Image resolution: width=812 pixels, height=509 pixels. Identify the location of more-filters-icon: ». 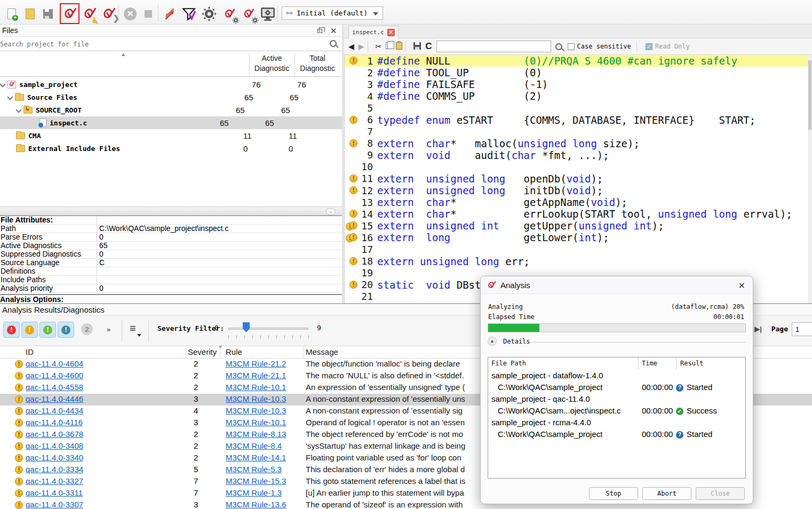
(109, 330).